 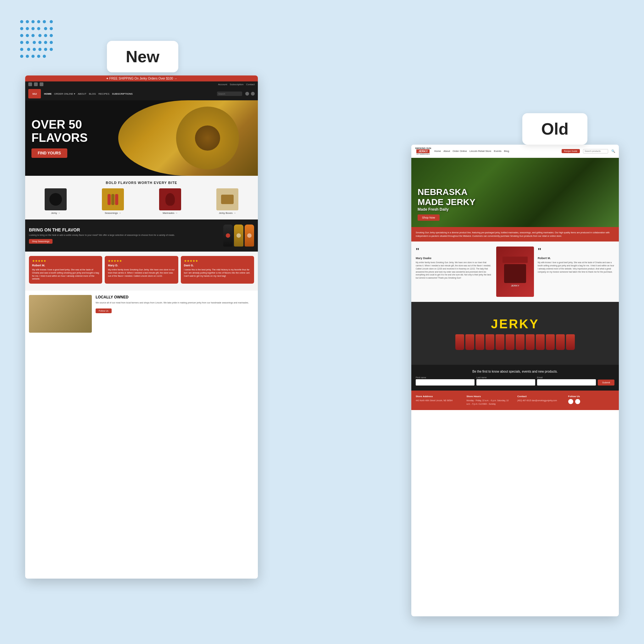 I want to click on nav-order: ORDER ONLINE ▾, so click(x=65, y=94).